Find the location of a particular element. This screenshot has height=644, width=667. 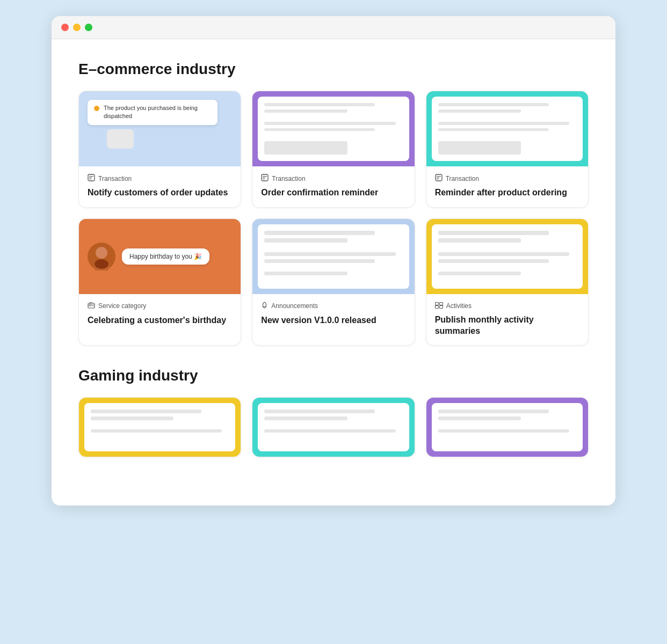

card-announcement-inner is located at coordinates (333, 257).